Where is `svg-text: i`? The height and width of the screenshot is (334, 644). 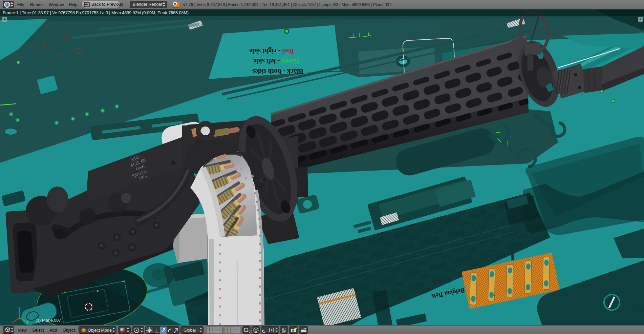 svg-text: i is located at coordinates (7, 5).